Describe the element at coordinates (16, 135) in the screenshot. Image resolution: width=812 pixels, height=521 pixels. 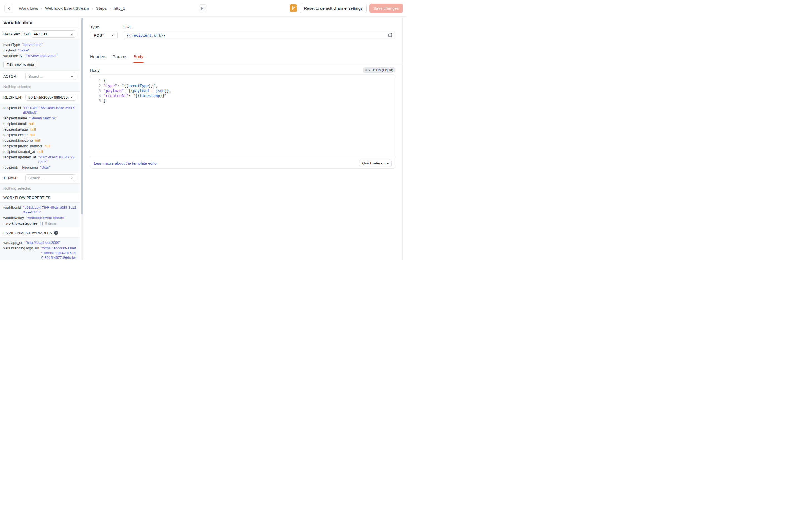
I see `variable-key: recipient.locale` at that location.